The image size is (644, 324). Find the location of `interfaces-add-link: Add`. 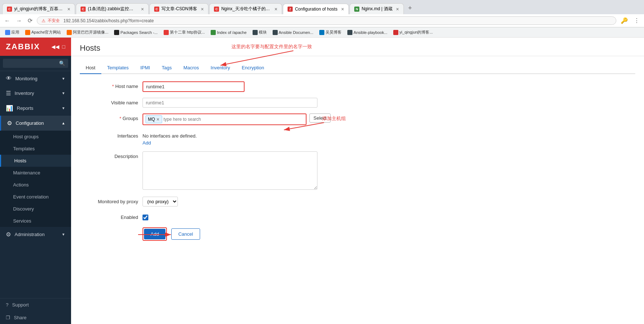

interfaces-add-link: Add is located at coordinates (234, 143).